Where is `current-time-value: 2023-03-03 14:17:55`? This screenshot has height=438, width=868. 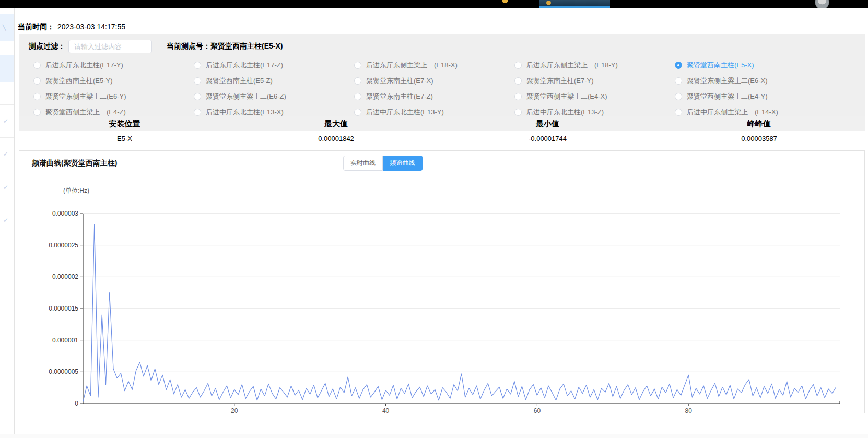 current-time-value: 2023-03-03 14:17:55 is located at coordinates (91, 27).